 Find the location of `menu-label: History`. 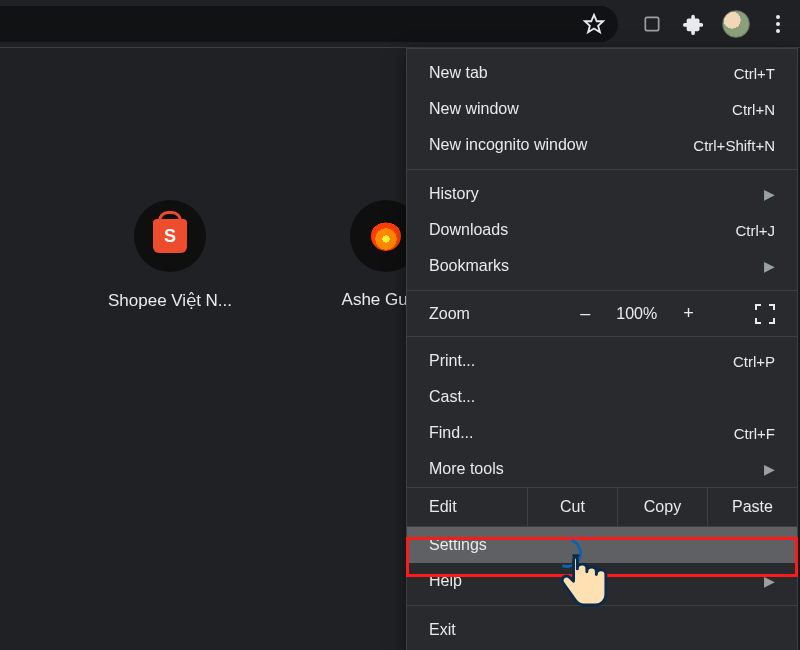

menu-label: History is located at coordinates (454, 194).